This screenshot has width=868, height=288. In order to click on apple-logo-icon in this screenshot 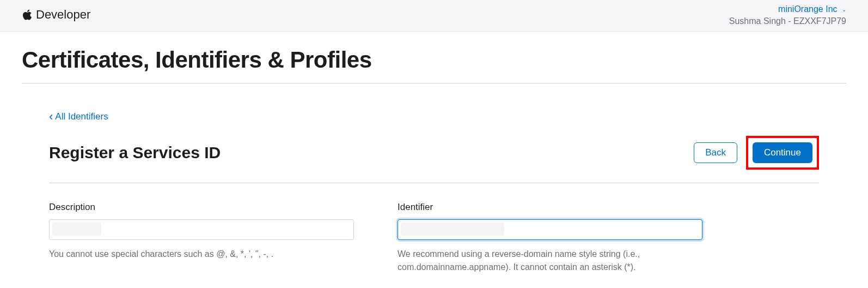, I will do `click(27, 15)`.